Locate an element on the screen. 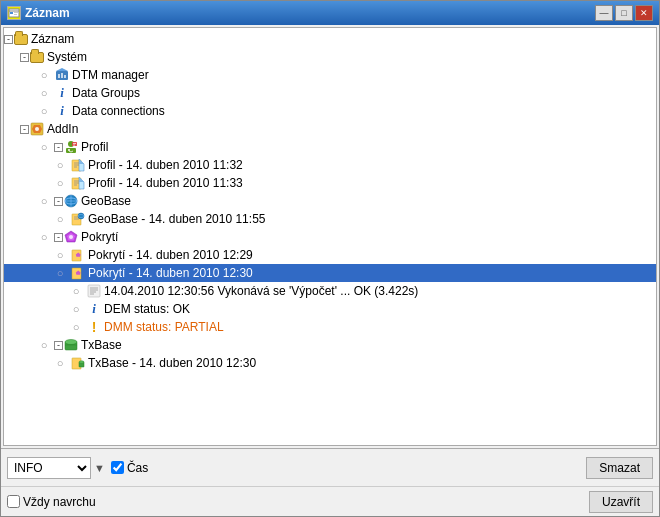 Image resolution: width=660 pixels, height=517 pixels. tree-item-addin: - AddIn is located at coordinates (330, 129).